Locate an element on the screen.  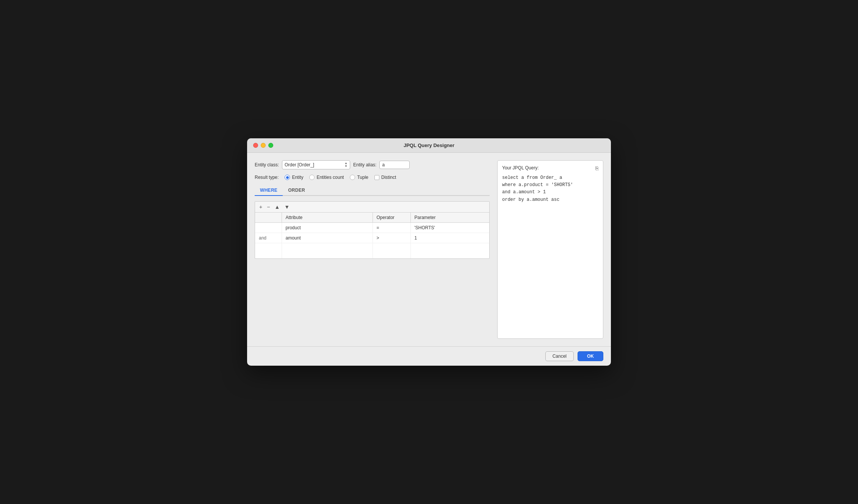
checkbox-distinct: Distinct is located at coordinates (385, 177).